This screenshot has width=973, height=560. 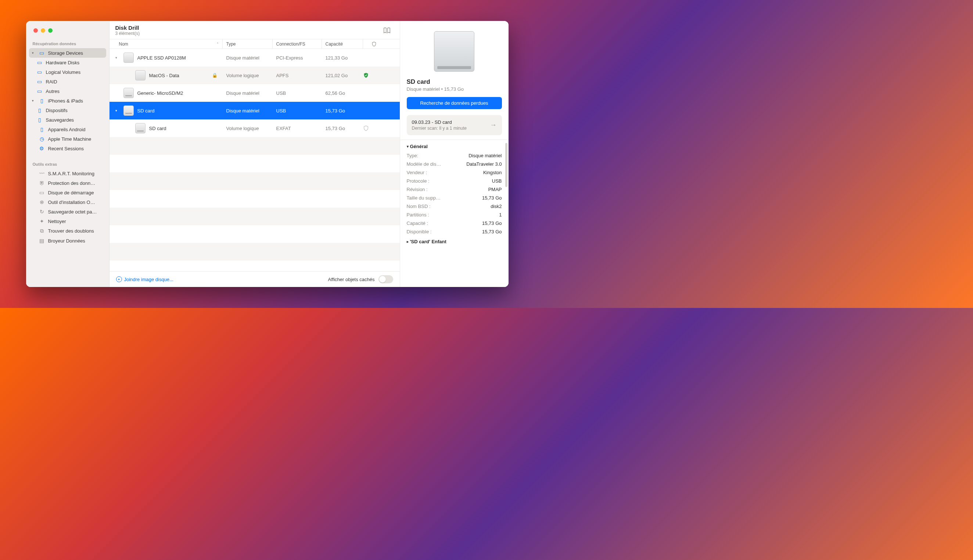 I want to click on column-header-capacity: Capacité, so click(x=342, y=44).